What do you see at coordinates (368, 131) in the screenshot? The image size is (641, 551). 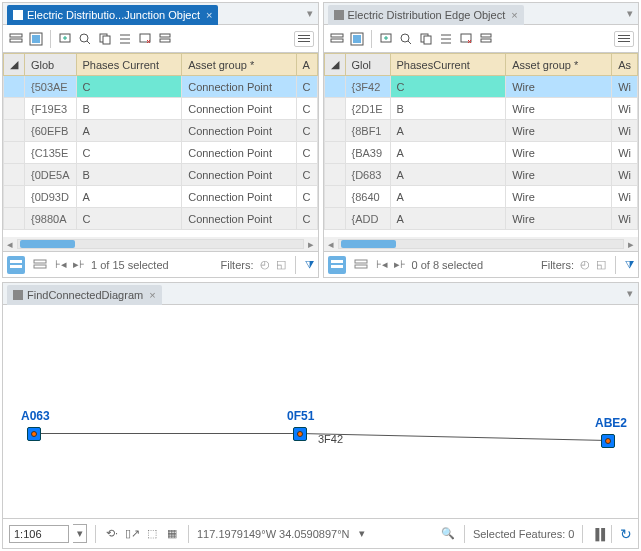 I see `cell-glob: {8BF1` at bounding box center [368, 131].